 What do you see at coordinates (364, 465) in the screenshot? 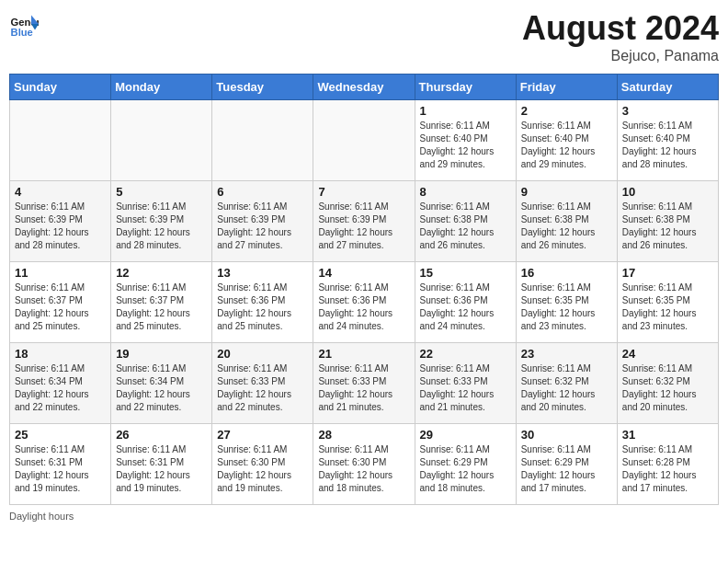
I see `day-cell: 28Sunrise: 6:11 AMSunset: 6:30 PMDayligh…` at bounding box center [364, 465].